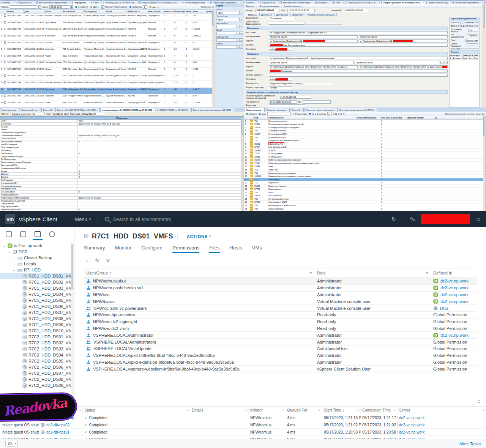 Image resolution: width=486 pixels, height=448 pixels. Describe the element at coordinates (24, 7) in the screenshot. I see `route-number-input` at that location.